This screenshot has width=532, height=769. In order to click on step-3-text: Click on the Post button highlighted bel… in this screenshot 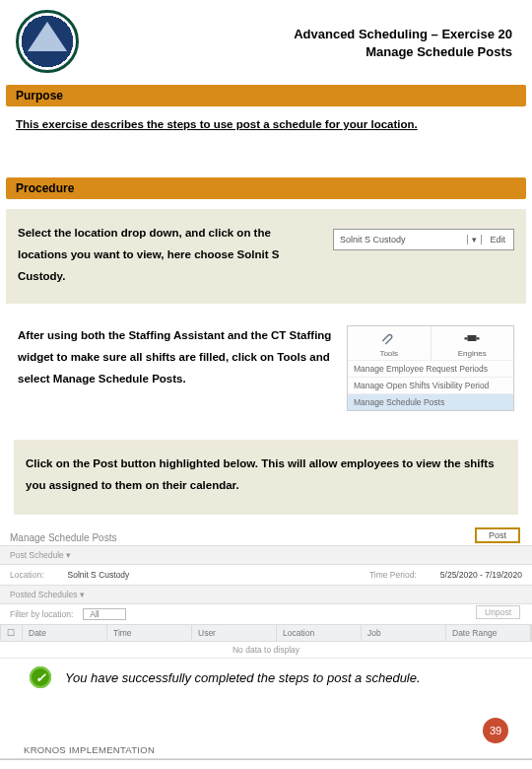, I will do `click(260, 474)`.